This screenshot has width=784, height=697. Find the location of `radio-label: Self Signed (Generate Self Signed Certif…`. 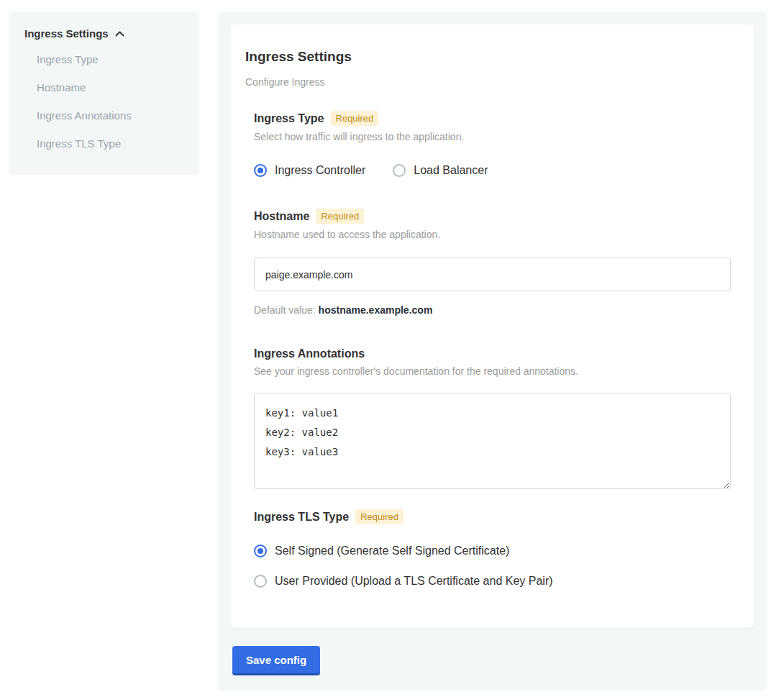

radio-label: Self Signed (Generate Self Signed Certif… is located at coordinates (392, 551).